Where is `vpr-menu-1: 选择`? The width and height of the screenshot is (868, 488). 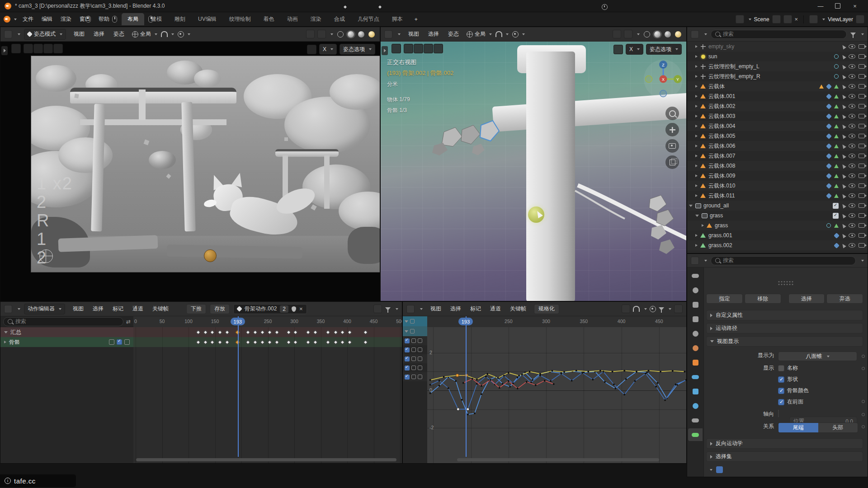 vpr-menu-1: 选择 is located at coordinates (434, 34).